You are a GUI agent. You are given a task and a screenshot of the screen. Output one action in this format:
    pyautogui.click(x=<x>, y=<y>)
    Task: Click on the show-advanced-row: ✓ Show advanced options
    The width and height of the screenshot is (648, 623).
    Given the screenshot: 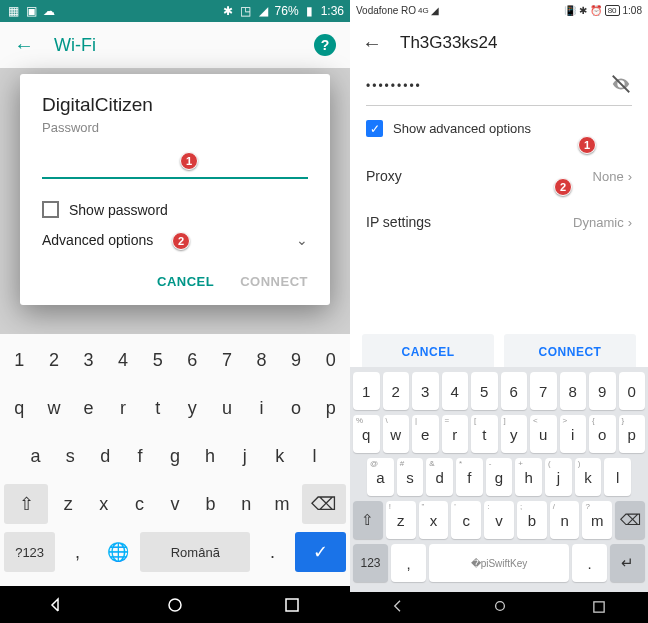 What is the action you would take?
    pyautogui.click(x=499, y=128)
    